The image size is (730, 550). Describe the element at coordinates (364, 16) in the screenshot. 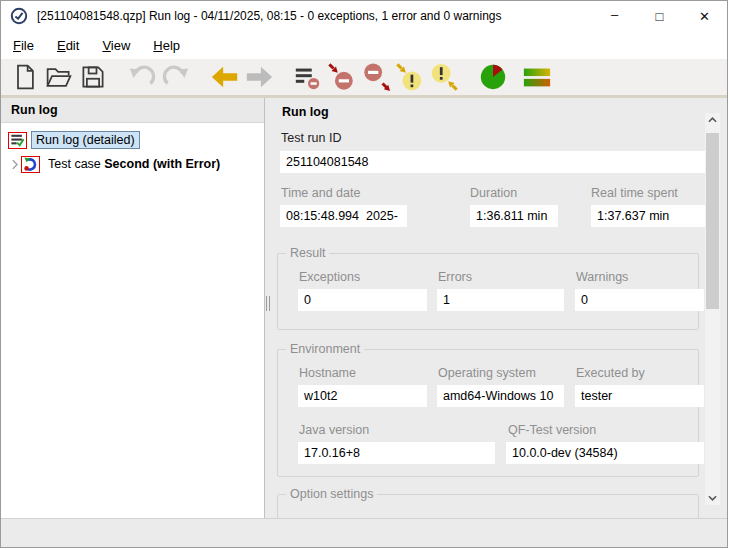

I see `title-bar: [251104081548.qzp] Run log - 04/11/2025,…` at that location.